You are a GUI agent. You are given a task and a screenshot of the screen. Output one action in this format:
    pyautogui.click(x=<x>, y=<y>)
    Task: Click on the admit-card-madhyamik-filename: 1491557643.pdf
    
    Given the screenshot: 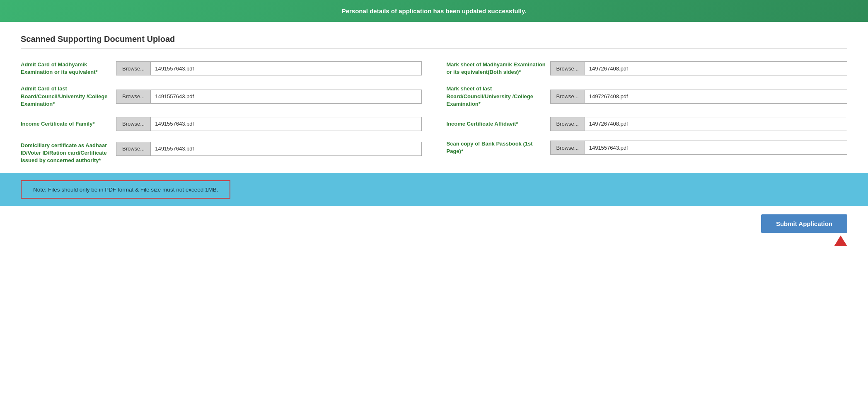 What is the action you would take?
    pyautogui.click(x=174, y=68)
    